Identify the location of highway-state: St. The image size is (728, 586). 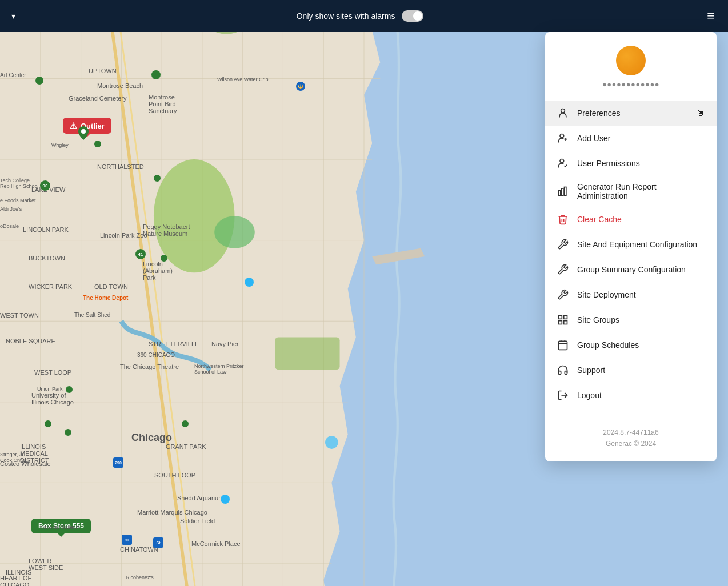
(158, 543).